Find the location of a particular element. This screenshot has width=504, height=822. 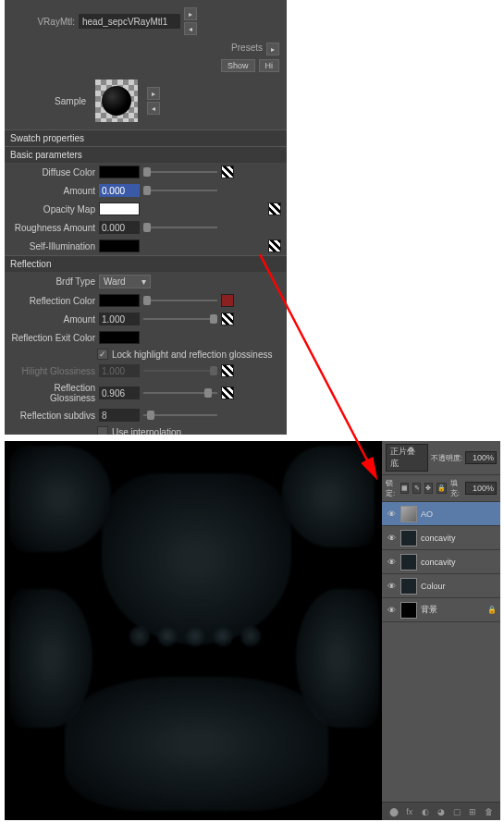

subdivs-label: Reflection subdivs is located at coordinates (53, 416).